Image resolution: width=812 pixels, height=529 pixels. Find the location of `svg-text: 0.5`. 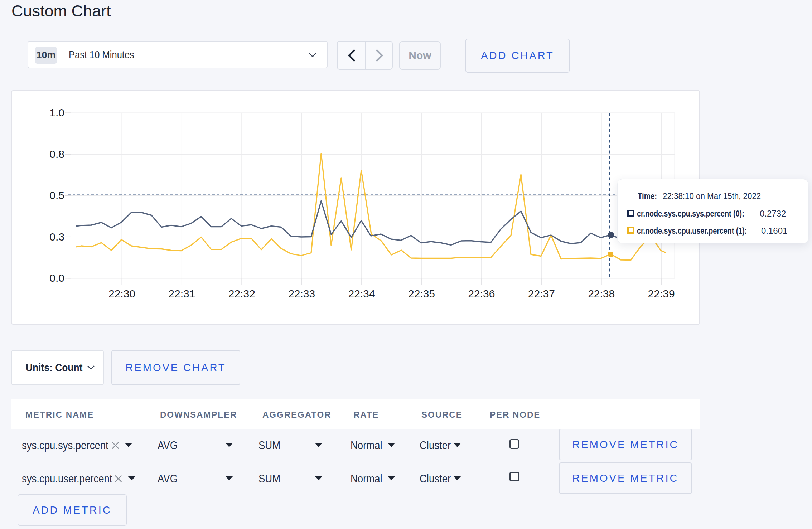

svg-text: 0.5 is located at coordinates (57, 195).